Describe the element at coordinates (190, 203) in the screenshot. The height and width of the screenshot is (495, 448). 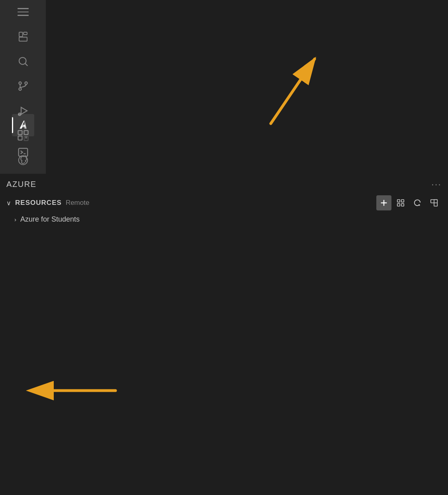
I see `resources-label-group: ∨ RESOURCES Remote` at that location.